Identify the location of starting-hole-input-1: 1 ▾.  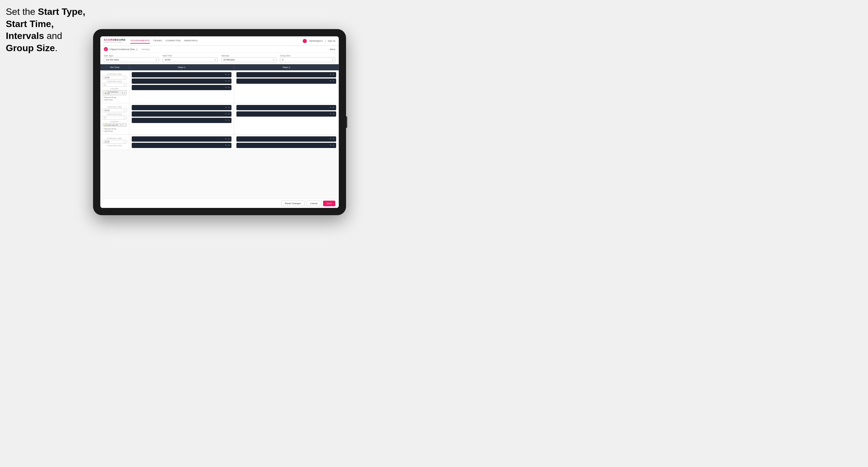
(115, 85).